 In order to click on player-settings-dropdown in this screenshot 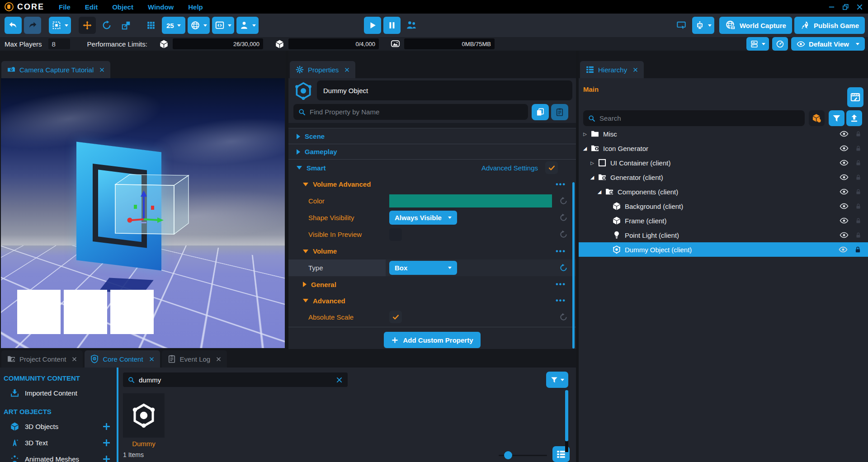, I will do `click(248, 25)`.